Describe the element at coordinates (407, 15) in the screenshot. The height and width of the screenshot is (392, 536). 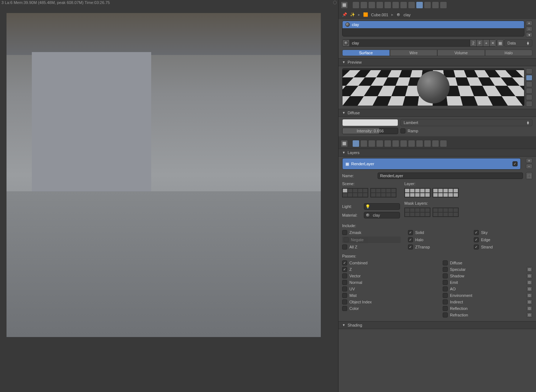
I see `breadcrumb-material: clay` at that location.